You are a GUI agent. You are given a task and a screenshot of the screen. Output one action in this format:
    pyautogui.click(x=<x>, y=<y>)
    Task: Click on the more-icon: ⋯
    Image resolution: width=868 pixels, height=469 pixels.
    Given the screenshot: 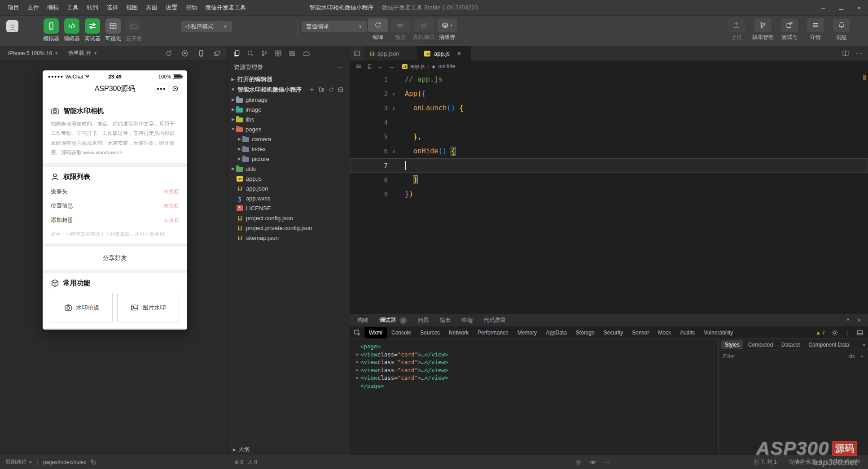 What is the action you would take?
    pyautogui.click(x=607, y=462)
    